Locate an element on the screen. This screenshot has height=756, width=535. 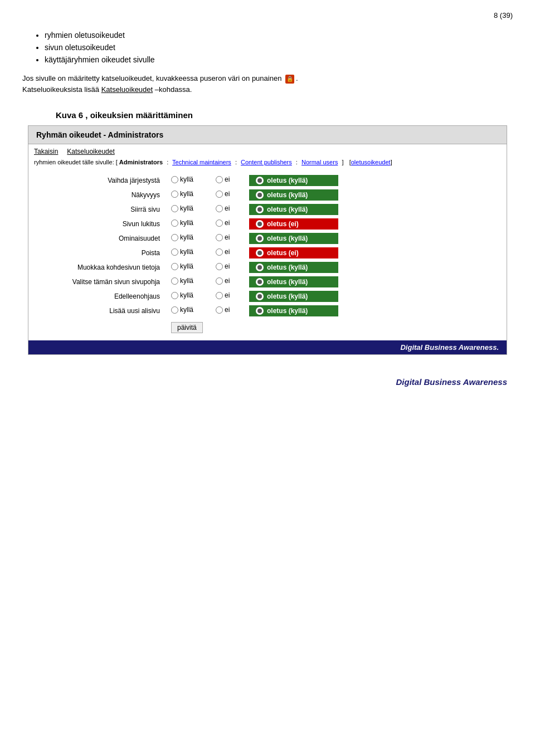
table-row: Vaihda järjestystä kyllä eioletus (kyllä… is located at coordinates (268, 181).